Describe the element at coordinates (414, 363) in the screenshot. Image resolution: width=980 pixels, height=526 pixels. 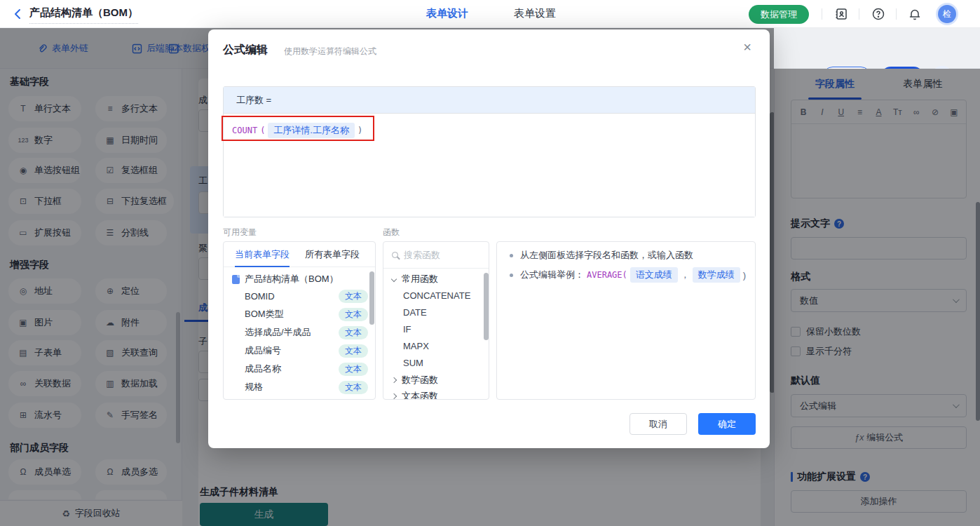
I see `function-item: SUM` at that location.